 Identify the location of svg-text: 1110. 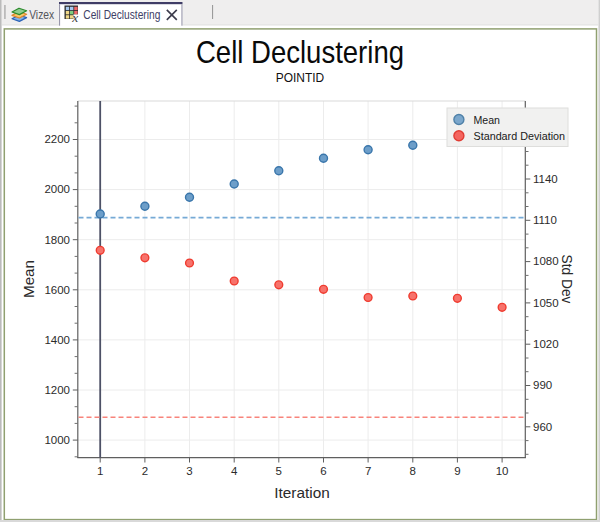
(545, 220).